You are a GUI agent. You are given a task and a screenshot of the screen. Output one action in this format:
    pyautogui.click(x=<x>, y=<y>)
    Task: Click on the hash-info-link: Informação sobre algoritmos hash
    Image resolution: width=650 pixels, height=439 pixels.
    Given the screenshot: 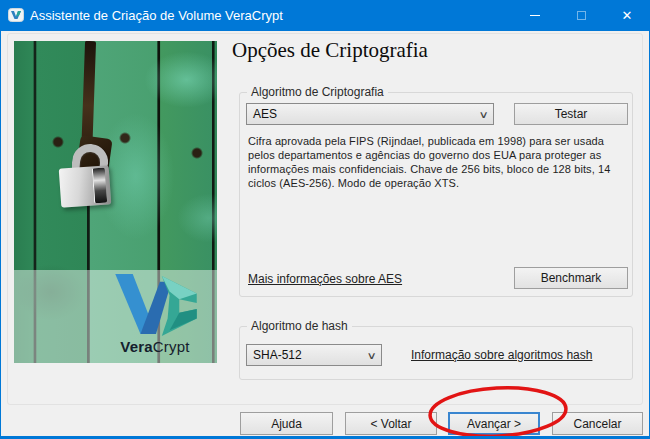 What is the action you would take?
    pyautogui.click(x=502, y=355)
    